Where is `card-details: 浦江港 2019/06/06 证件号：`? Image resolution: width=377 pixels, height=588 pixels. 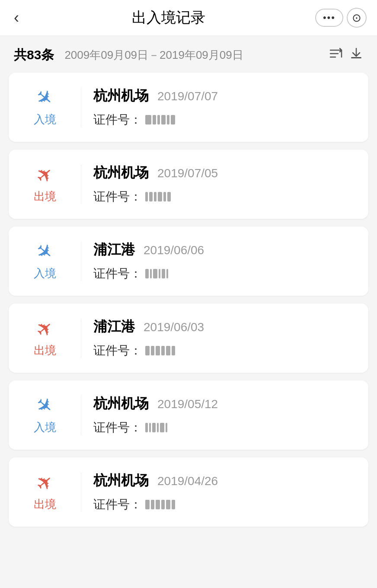 card-details: 浦江港 2019/06/06 证件号： is located at coordinates (225, 261).